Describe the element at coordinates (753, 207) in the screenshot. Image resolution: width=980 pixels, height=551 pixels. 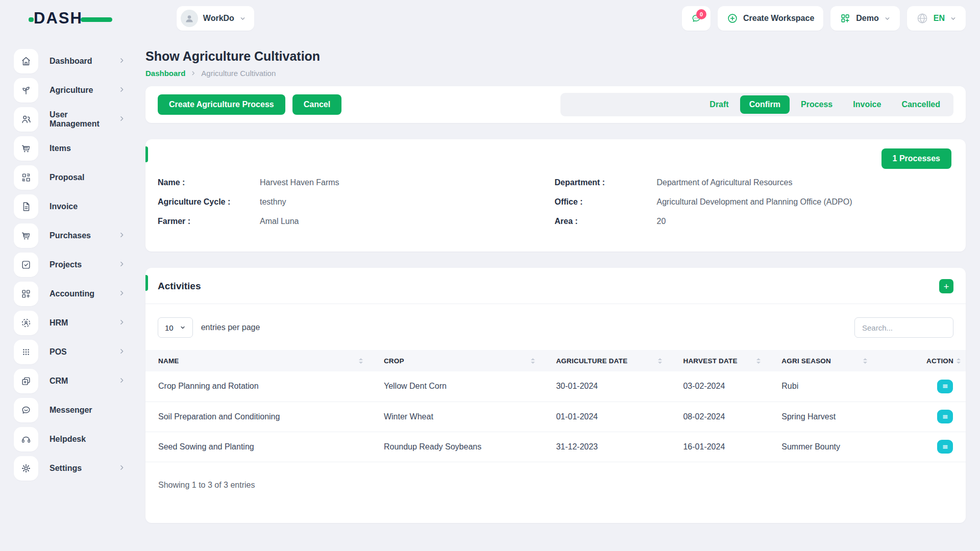
I see `details-right-column: Department : Department of Agricultural …` at that location.